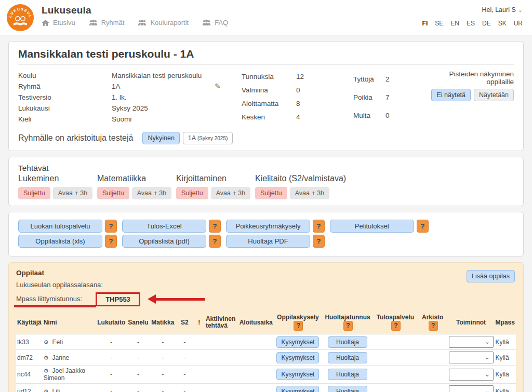 The height and width of the screenshot is (392, 532). What do you see at coordinates (297, 77) in the screenshot?
I see `stat-row: Tunnuksia12` at bounding box center [297, 77].